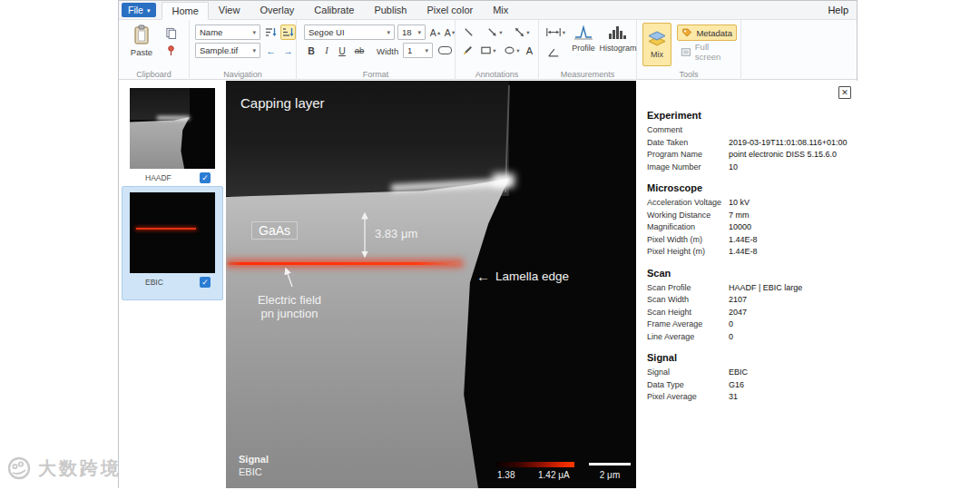 The width and height of the screenshot is (980, 490). I want to click on efield-annotation-line1: Electric field, so click(289, 299).